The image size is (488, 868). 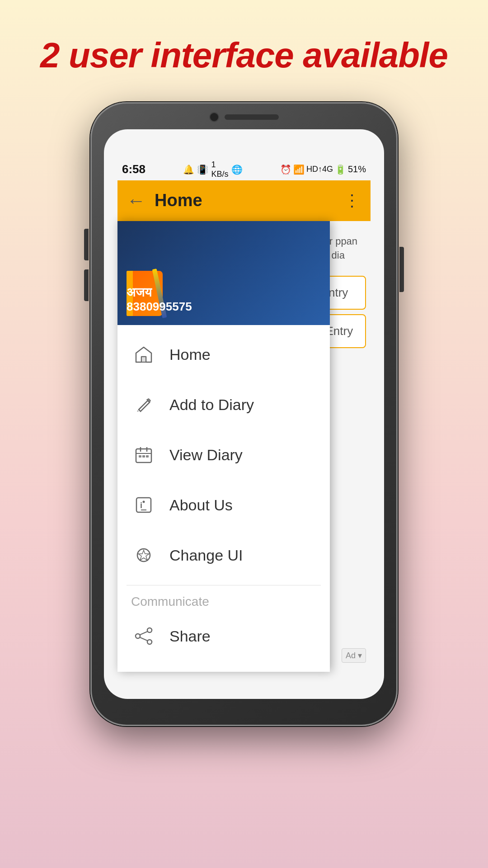 I want to click on drawer-home-label: Home, so click(x=190, y=354).